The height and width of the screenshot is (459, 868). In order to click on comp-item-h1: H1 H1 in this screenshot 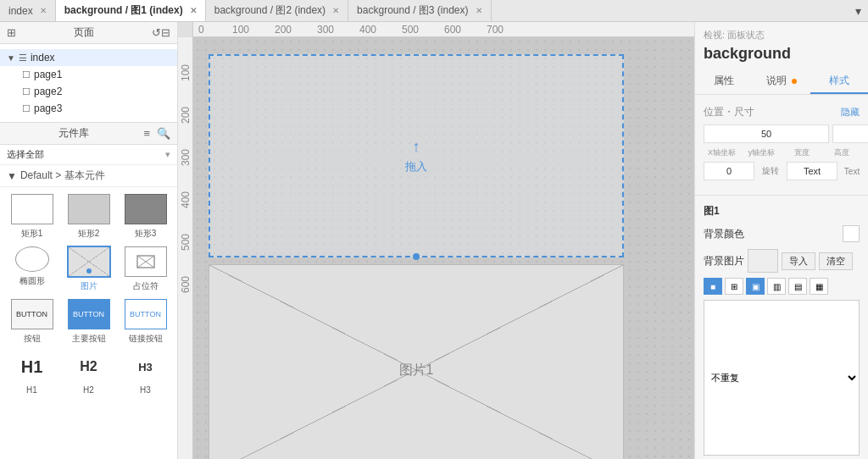, I will do `click(32, 373)`.